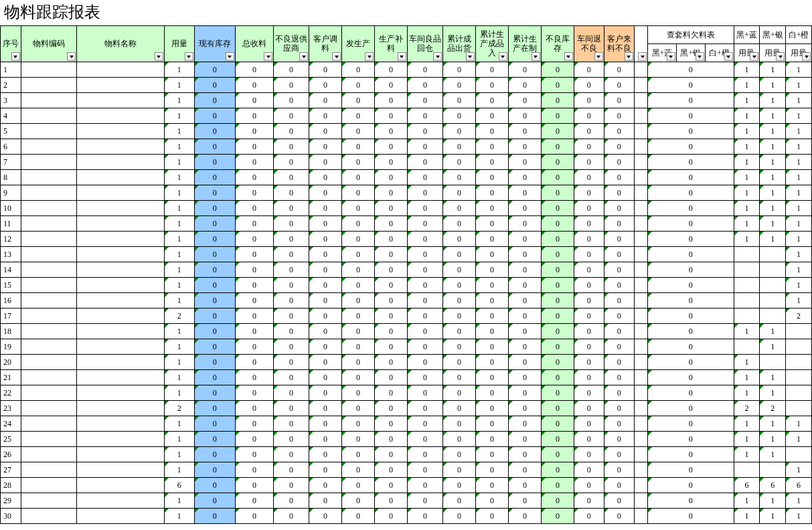  Describe the element at coordinates (11, 316) in the screenshot. I see `cell-seq: 17` at that location.